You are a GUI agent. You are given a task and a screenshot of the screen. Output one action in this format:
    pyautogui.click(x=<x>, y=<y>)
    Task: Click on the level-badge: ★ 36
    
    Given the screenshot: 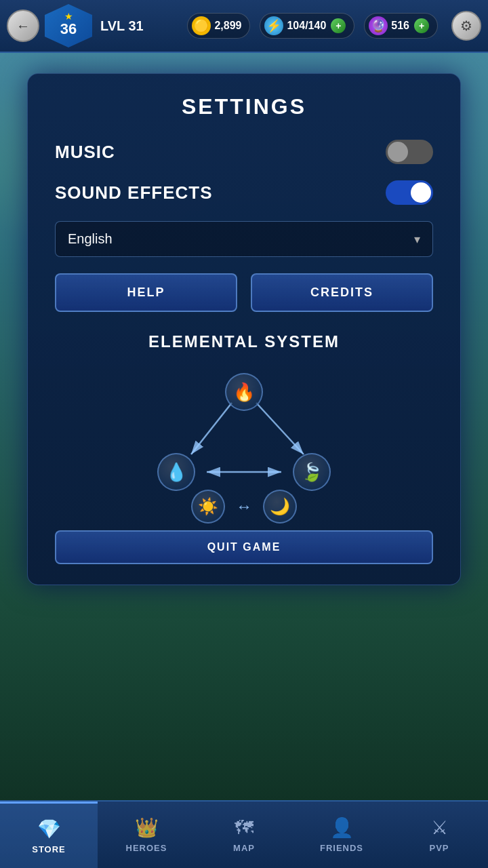 What is the action you would take?
    pyautogui.click(x=68, y=26)
    